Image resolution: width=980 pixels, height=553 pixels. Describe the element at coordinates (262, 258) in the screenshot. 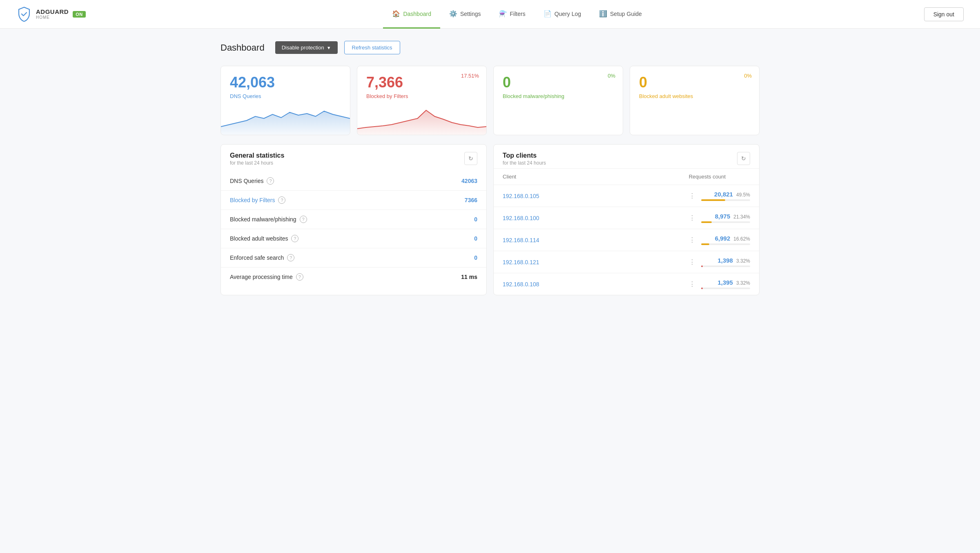

I see `stat-row-safe-search-label: Enforced safe search ?` at that location.